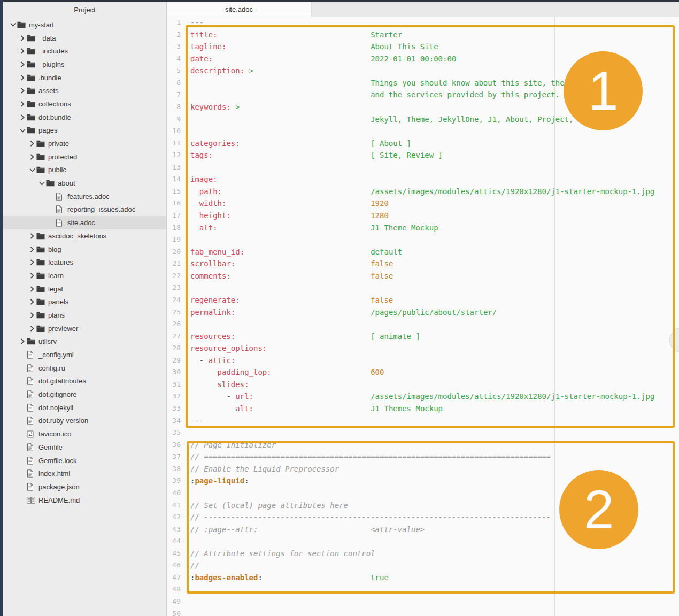  Describe the element at coordinates (84, 395) in the screenshot. I see `tree-item-dot-gitignore: dot.gitignore` at that location.